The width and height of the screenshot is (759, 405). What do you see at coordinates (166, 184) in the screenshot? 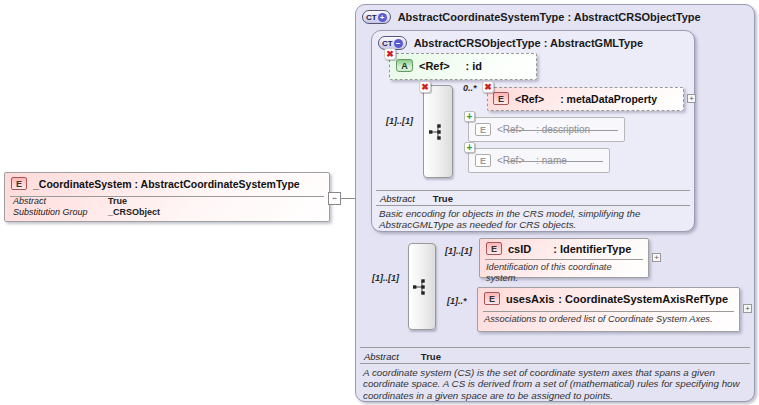
I see `element-title: _CoordinateSystem : AbstractCoordinateSy…` at bounding box center [166, 184].